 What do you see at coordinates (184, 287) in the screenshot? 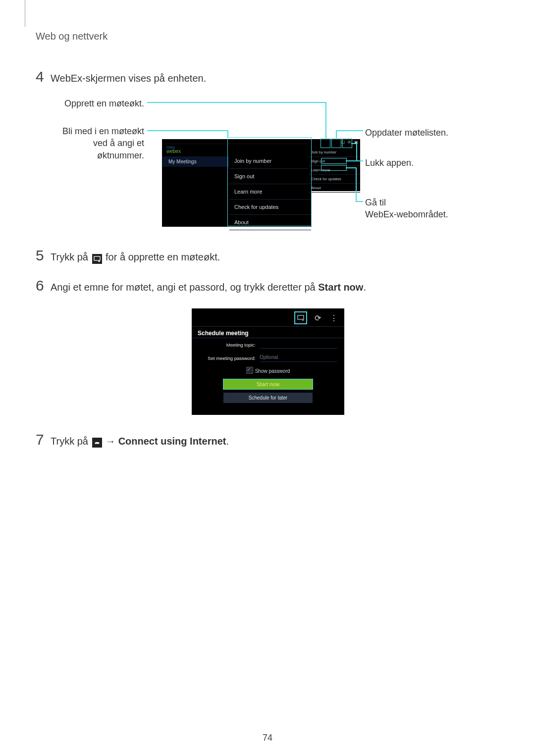
I see `text-fragment: Angi et emne for møtet, angi et passord,…` at bounding box center [184, 287].